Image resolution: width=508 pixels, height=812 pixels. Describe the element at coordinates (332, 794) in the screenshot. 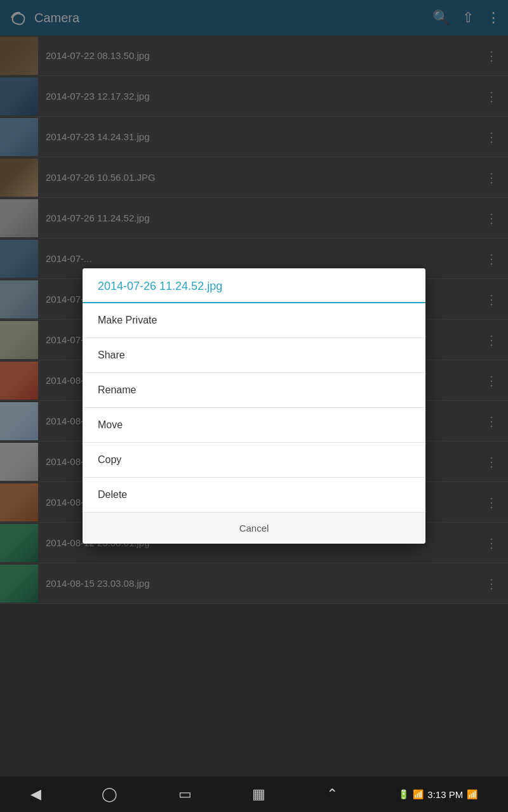

I see `up-button: ⌃` at that location.